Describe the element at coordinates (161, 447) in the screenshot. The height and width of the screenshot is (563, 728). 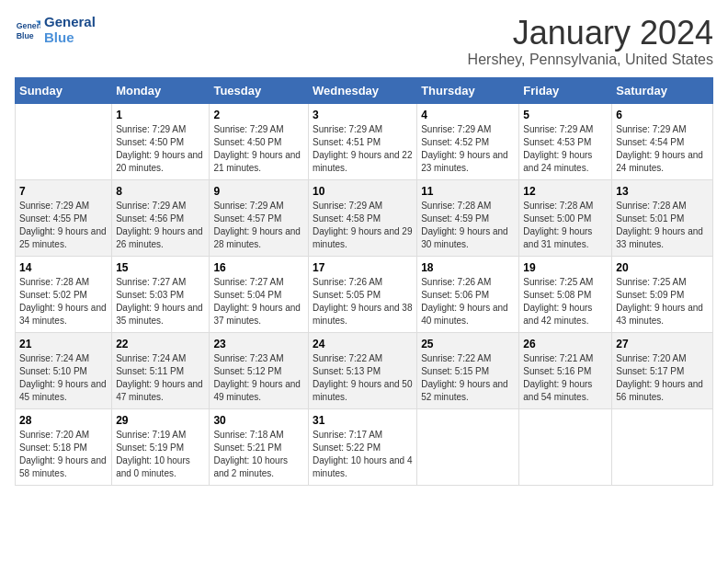
I see `calendar-cell: 29Sunrise: 7:19 AMSunset: 5:19 PMDayligh…` at that location.